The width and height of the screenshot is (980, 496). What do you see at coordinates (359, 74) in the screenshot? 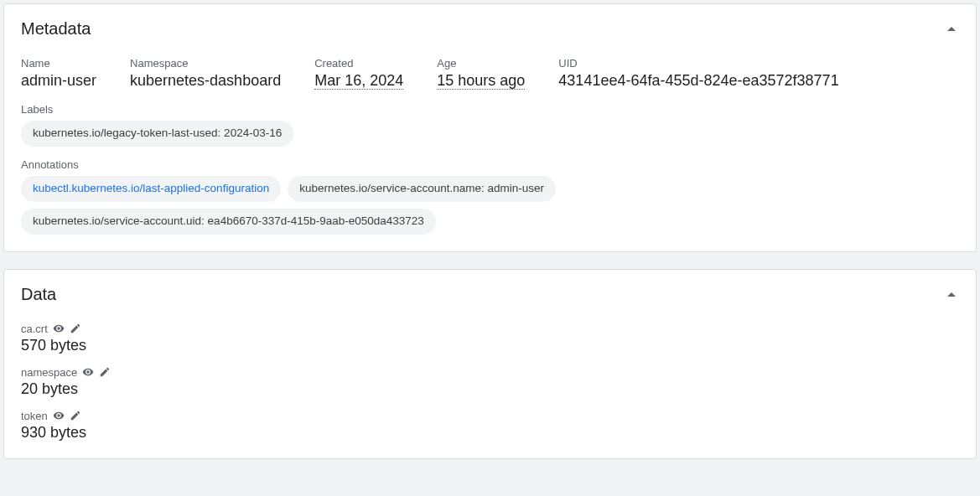
I see `field-created: Created Mar 16, 2024` at bounding box center [359, 74].